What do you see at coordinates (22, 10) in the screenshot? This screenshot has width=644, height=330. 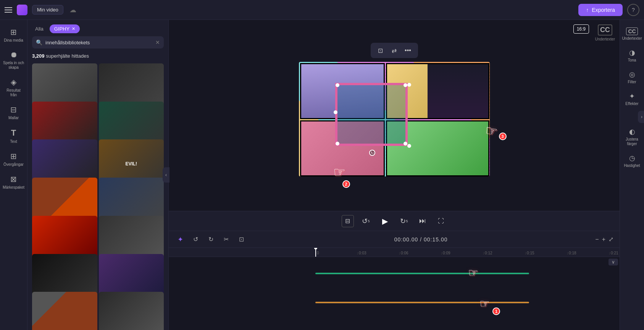 I see `app-logo` at bounding box center [22, 10].